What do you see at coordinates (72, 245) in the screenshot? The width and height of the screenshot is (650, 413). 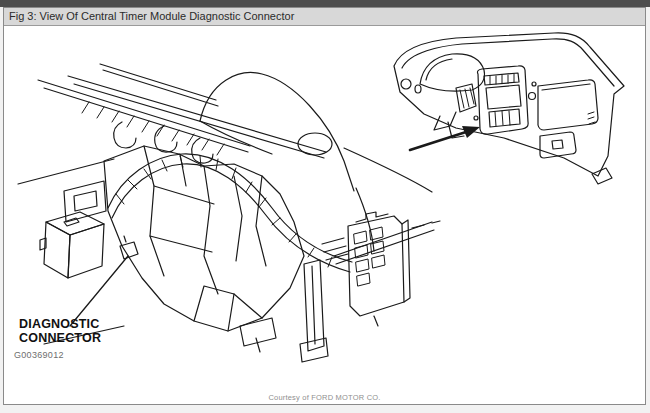 I see `relay-module` at bounding box center [72, 245].